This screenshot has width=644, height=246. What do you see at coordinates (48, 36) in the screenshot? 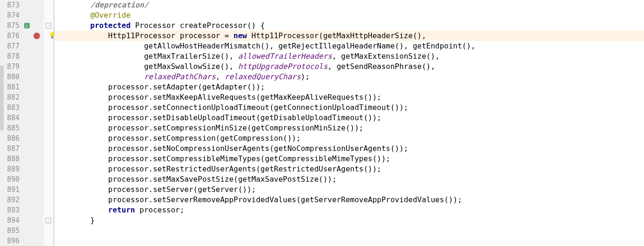
I see `fold-cell: 💡` at bounding box center [48, 36].